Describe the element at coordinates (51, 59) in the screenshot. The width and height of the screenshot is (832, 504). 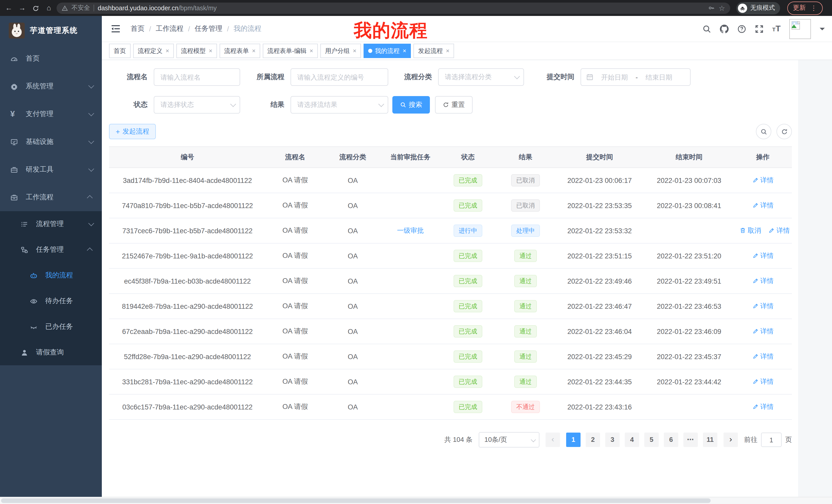
I see `sidebar-item-home: 首页` at that location.